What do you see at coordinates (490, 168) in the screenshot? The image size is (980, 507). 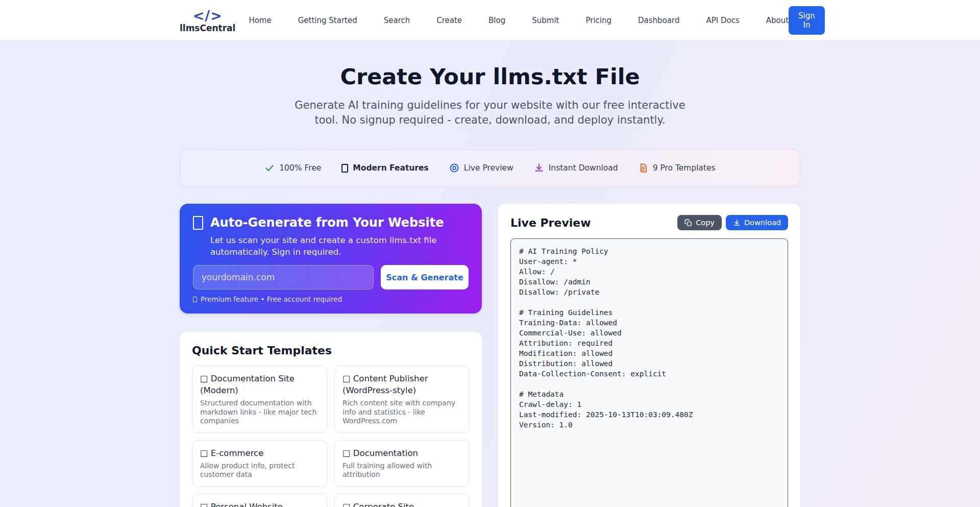 I see `feature-badges-bar: 100% Free Modern Features Live Preview I…` at bounding box center [490, 168].